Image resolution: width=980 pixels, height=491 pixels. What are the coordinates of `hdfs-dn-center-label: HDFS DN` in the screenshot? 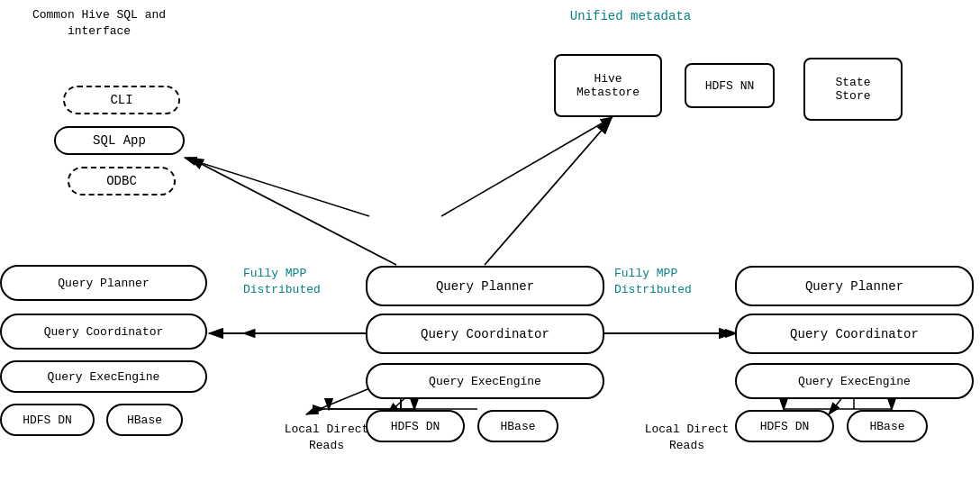 It's located at (416, 427).